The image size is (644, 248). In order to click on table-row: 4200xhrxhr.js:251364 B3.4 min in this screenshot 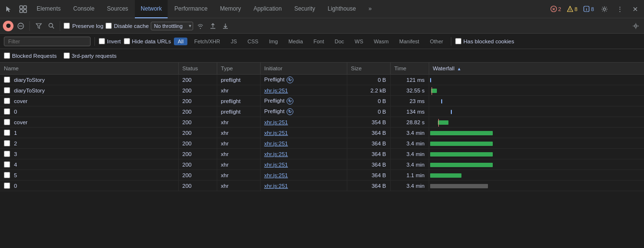, I will do `click(322, 165)`.